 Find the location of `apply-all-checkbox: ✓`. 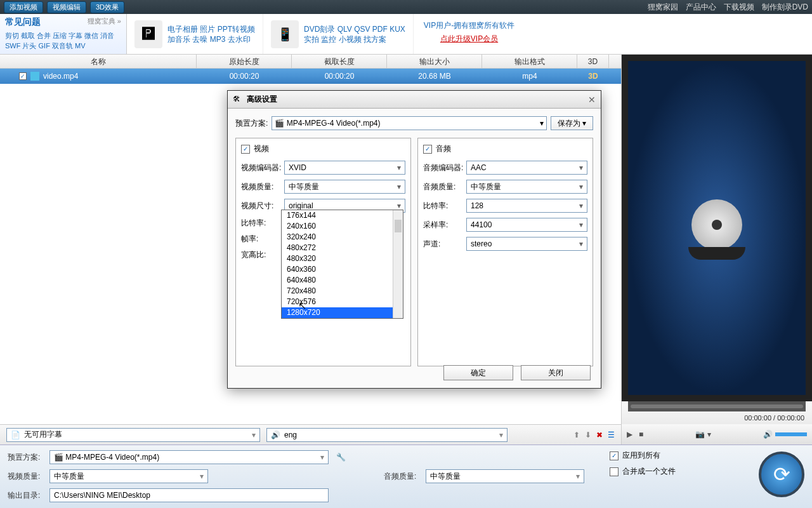

apply-all-checkbox: ✓ is located at coordinates (614, 456).